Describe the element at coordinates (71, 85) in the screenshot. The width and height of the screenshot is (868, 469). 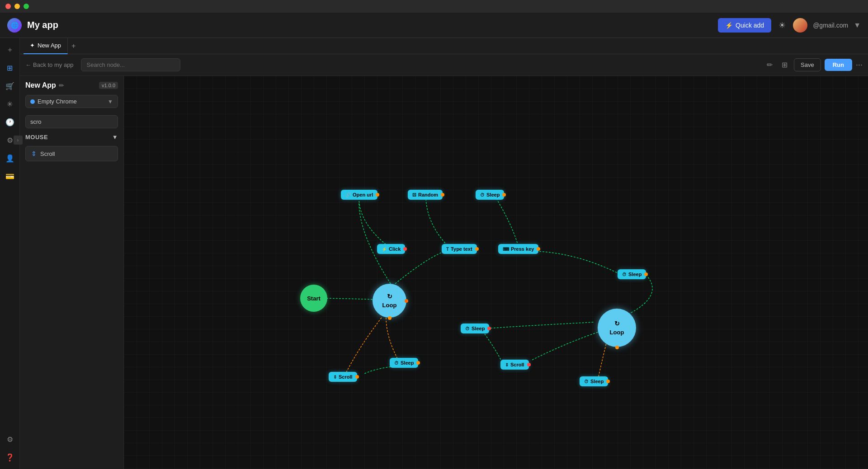
I see `panel-title-row: New App ✏ v1.0.0` at that location.